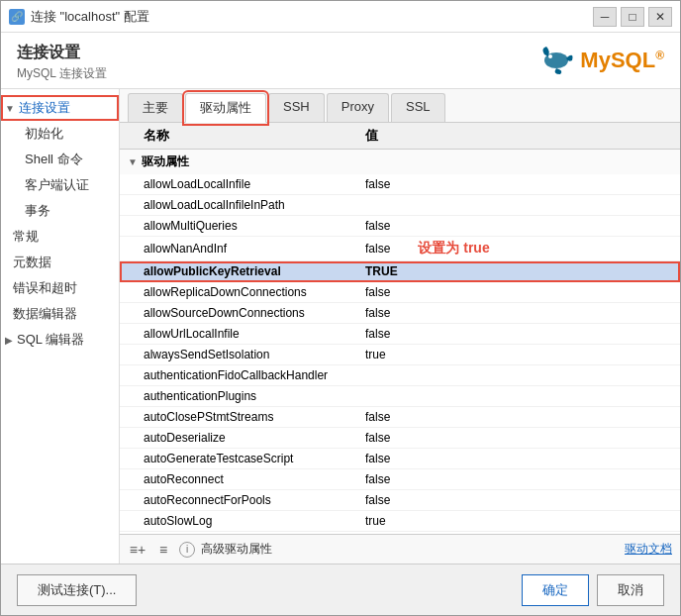 The height and width of the screenshot is (616, 681). I want to click on row-value: false 设置为 true, so click(519, 249).